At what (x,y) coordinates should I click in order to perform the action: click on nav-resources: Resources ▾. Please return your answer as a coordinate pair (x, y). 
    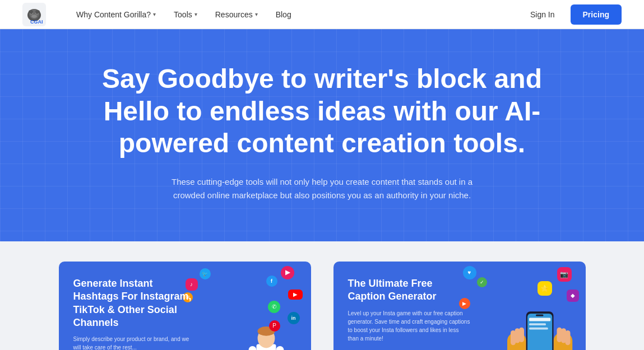
    Looking at the image, I should click on (237, 15).